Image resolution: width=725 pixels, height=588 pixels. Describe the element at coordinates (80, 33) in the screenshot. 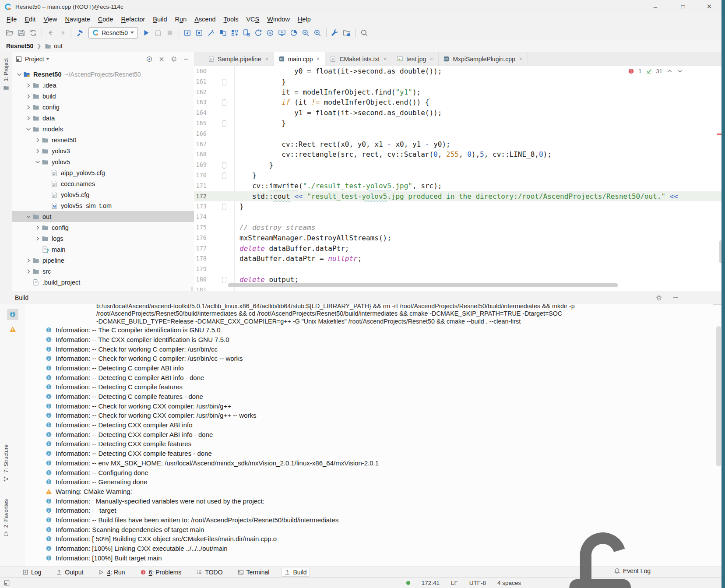

I see `hammer-button` at that location.